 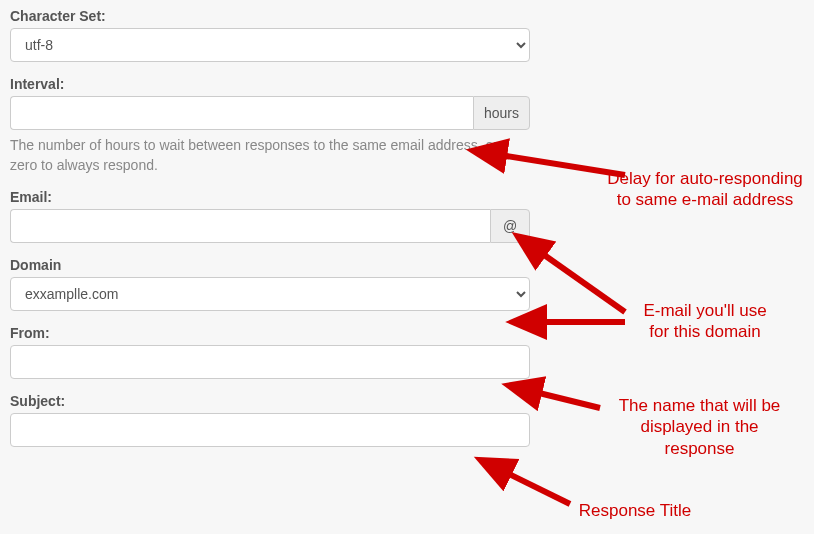 I want to click on annotation-name: The name that will bedisplayed in theres…, so click(x=700, y=427).